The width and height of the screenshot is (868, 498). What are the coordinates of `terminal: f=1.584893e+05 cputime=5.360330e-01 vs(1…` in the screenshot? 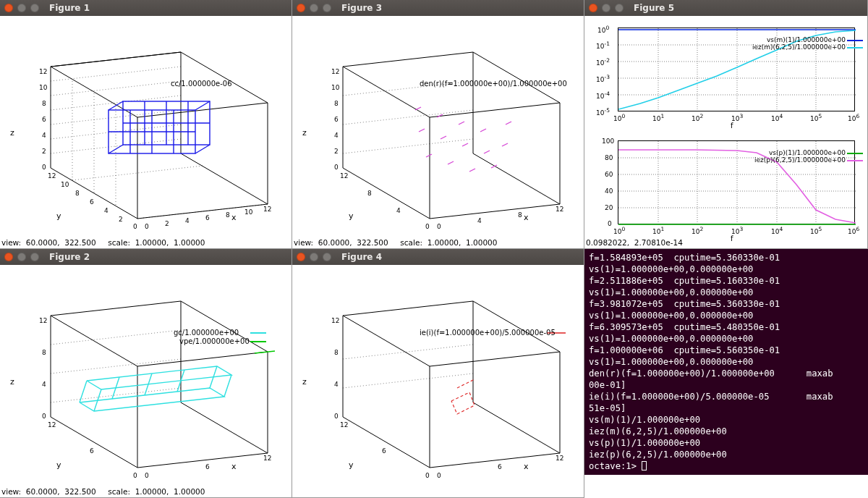 It's located at (726, 362).